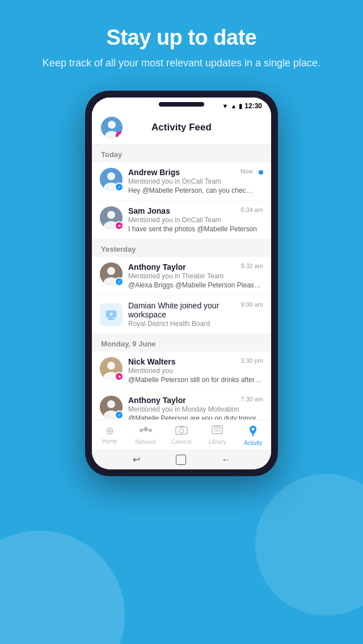 This screenshot has width=363, height=644. What do you see at coordinates (182, 405) in the screenshot?
I see `feed-item: ✓ Anthony Taylor 7:30 am Mentioned you i…` at bounding box center [182, 405].